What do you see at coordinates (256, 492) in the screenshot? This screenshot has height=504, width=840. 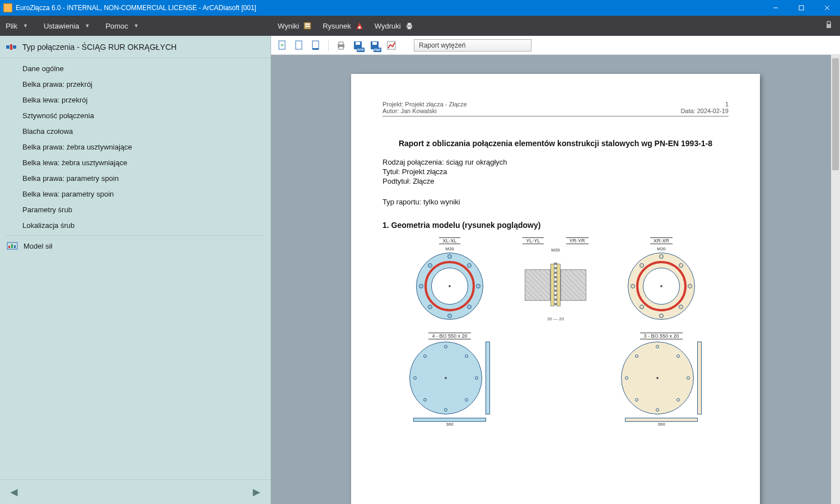 I see `nav-next-button: ►` at bounding box center [256, 492].